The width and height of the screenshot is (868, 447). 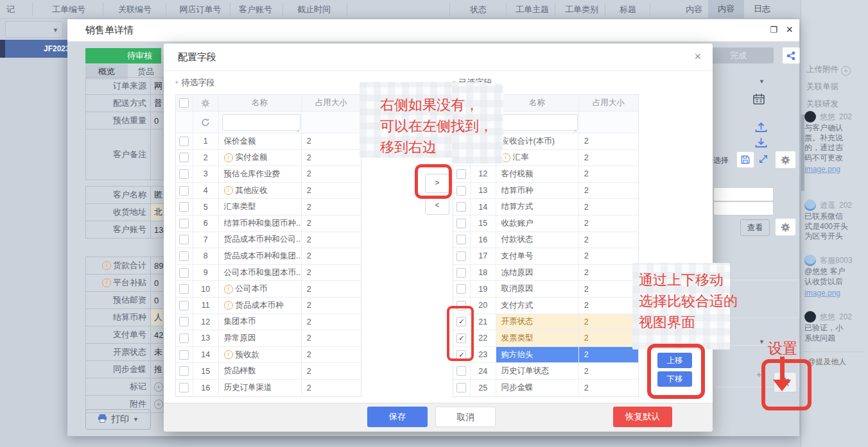 I want to click on field-row: 12客付税额2, so click(x=546, y=174).